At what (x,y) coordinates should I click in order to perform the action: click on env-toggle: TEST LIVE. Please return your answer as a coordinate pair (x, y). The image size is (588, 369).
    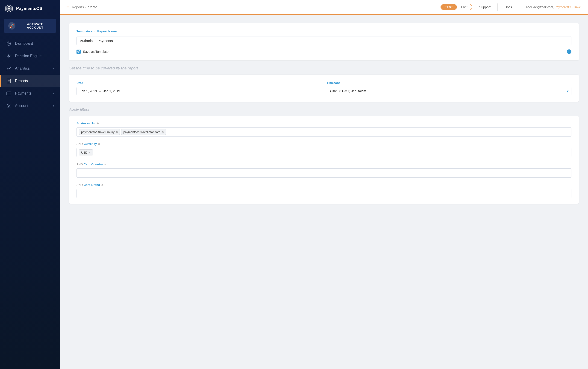
    Looking at the image, I should click on (456, 7).